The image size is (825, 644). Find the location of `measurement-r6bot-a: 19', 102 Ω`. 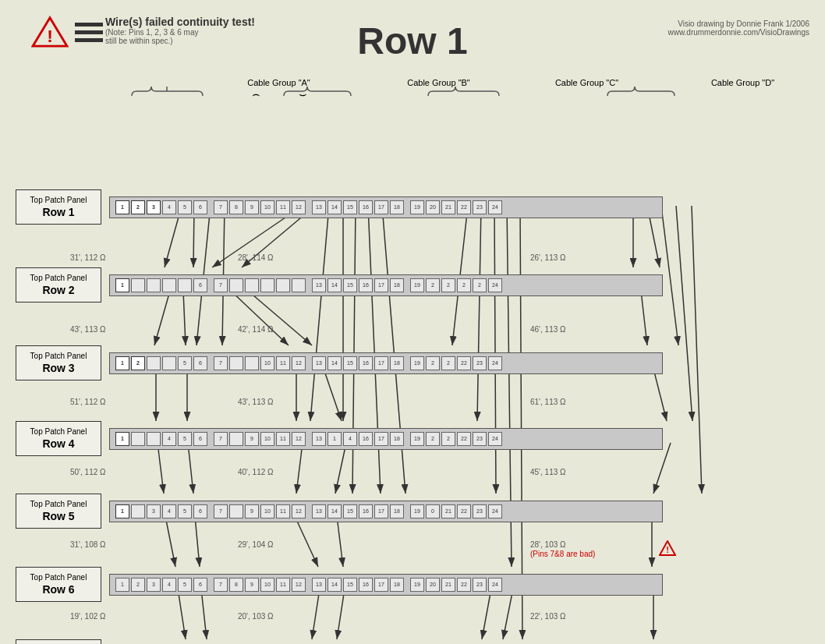

measurement-r6bot-a: 19', 102 Ω is located at coordinates (88, 616).